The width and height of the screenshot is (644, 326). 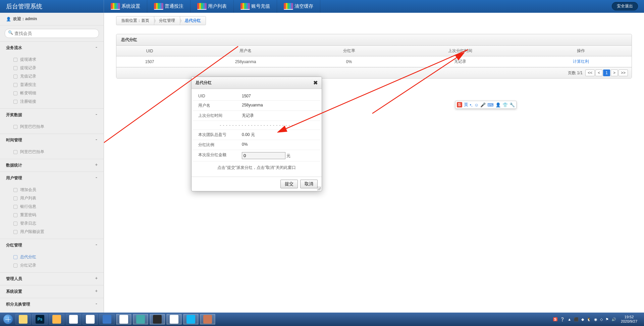 I want to click on nav-item-label: 阿里巴巴拍单, so click(x=32, y=127).